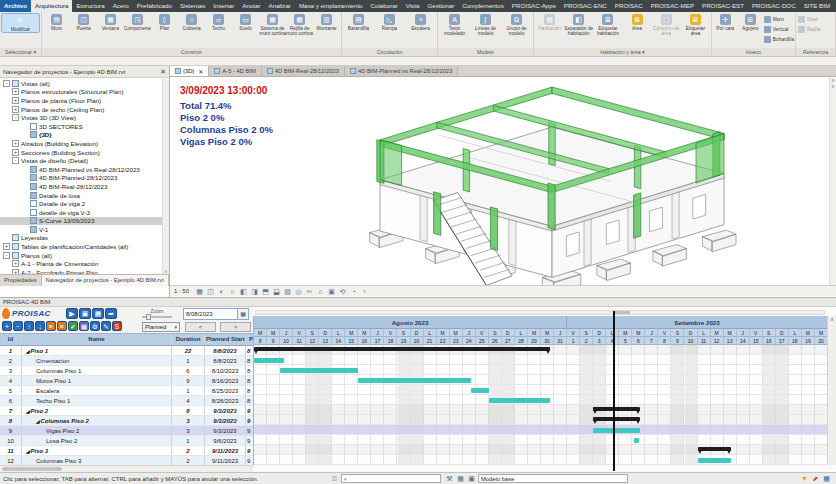 The height and width of the screenshot is (484, 836). I want to click on milestone-bar, so click(636, 440).